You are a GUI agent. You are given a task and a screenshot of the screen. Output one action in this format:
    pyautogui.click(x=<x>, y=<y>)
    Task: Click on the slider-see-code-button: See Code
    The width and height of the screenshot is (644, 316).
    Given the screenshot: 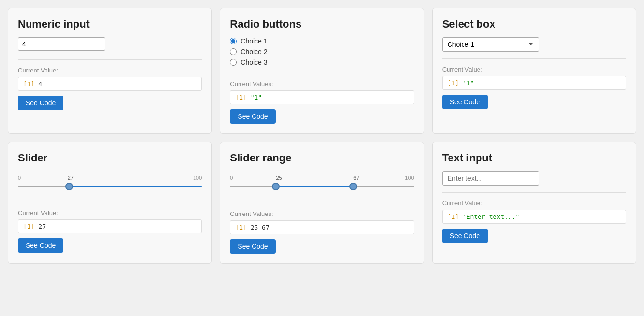 What is the action you would take?
    pyautogui.click(x=41, y=245)
    